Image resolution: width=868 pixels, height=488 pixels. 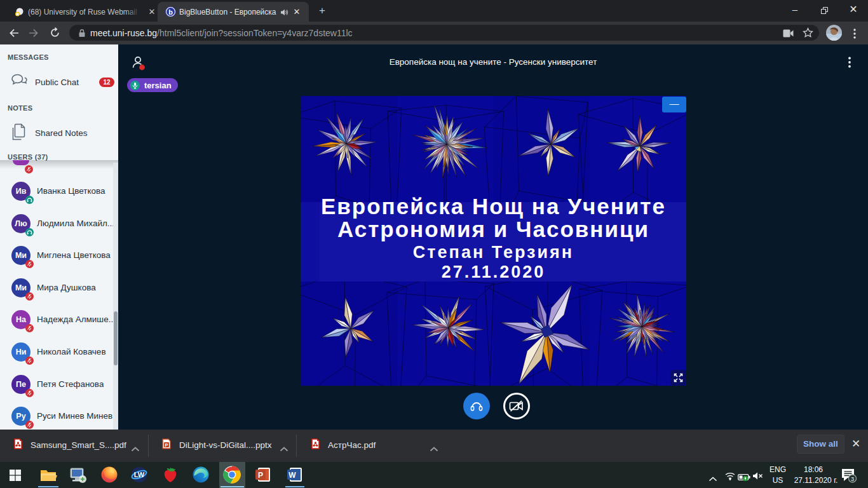 I want to click on svg-text: W, so click(x=292, y=475).